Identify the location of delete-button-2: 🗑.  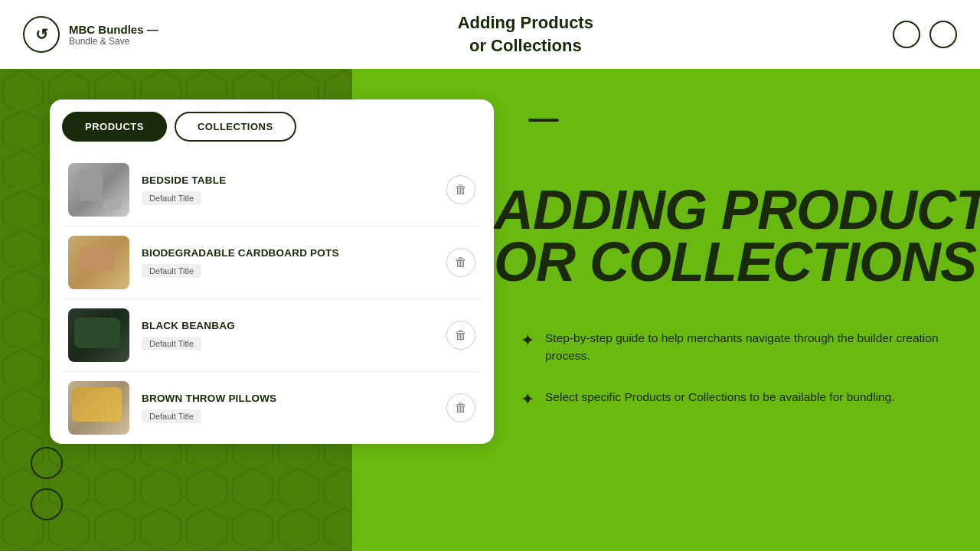
(461, 335).